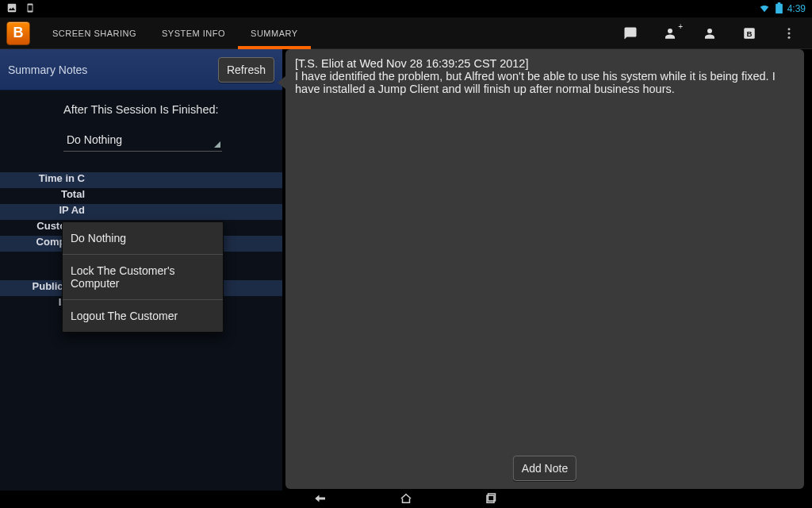 Image resolution: width=812 pixels, height=508 pixels. I want to click on status-time: 4:39, so click(796, 9).